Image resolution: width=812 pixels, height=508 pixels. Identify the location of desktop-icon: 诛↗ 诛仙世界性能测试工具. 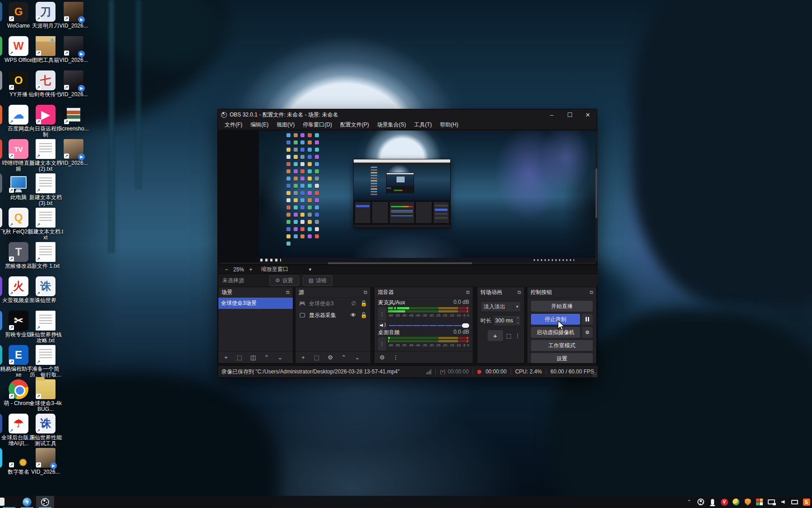
(46, 430).